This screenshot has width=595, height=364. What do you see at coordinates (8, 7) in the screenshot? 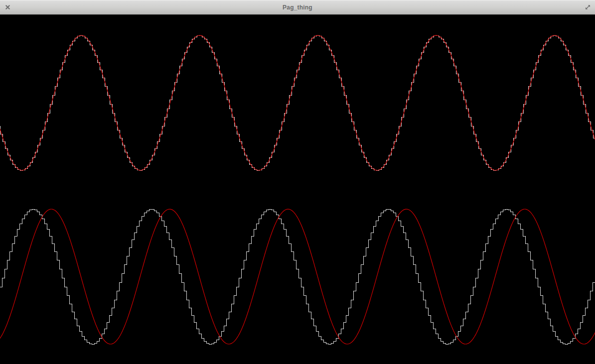
I see `close-icon` at bounding box center [8, 7].